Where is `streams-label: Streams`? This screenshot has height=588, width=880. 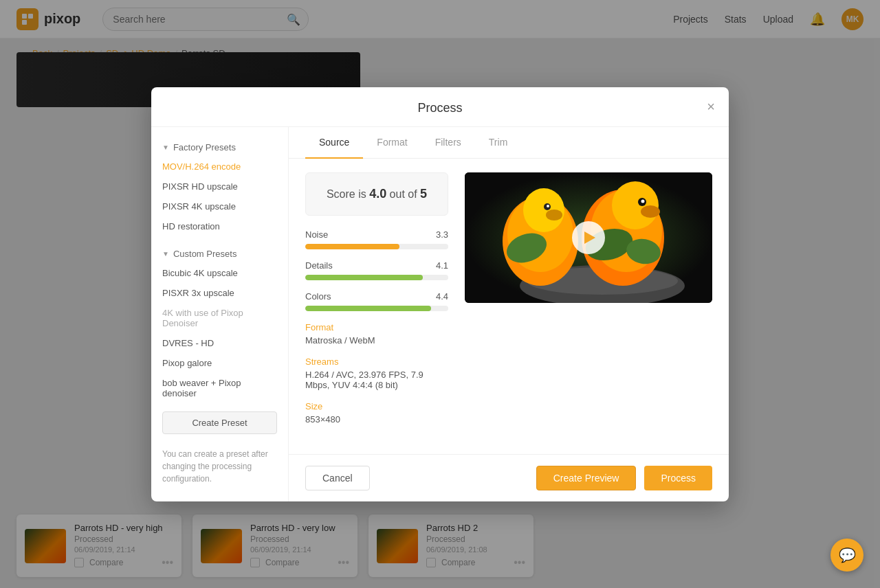 streams-label: Streams is located at coordinates (377, 361).